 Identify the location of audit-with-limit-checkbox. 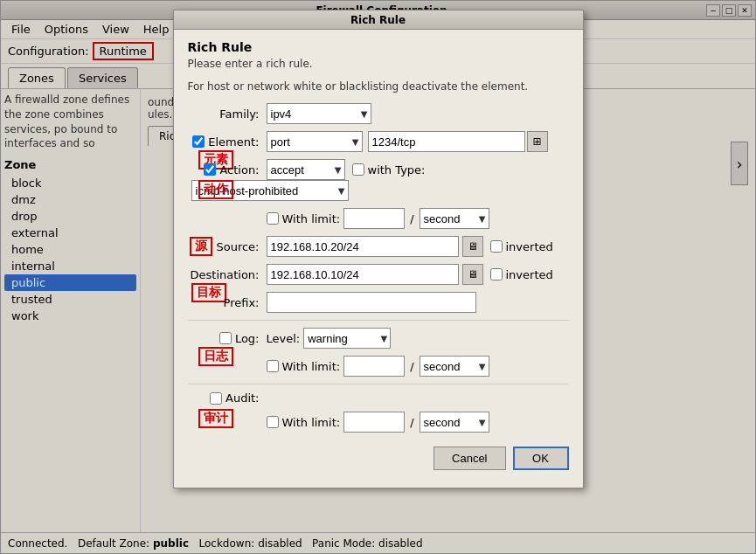
(273, 422).